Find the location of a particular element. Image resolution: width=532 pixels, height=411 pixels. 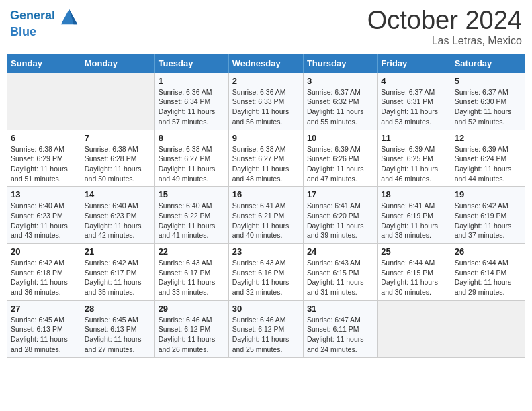

day-info: Sunrise: 6:44 AMSunset: 6:15 PMDaylight:… is located at coordinates (414, 278).